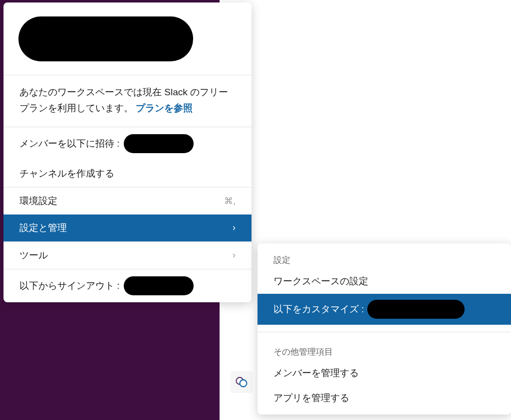  I want to click on plan-link: プランを参照, so click(164, 108).